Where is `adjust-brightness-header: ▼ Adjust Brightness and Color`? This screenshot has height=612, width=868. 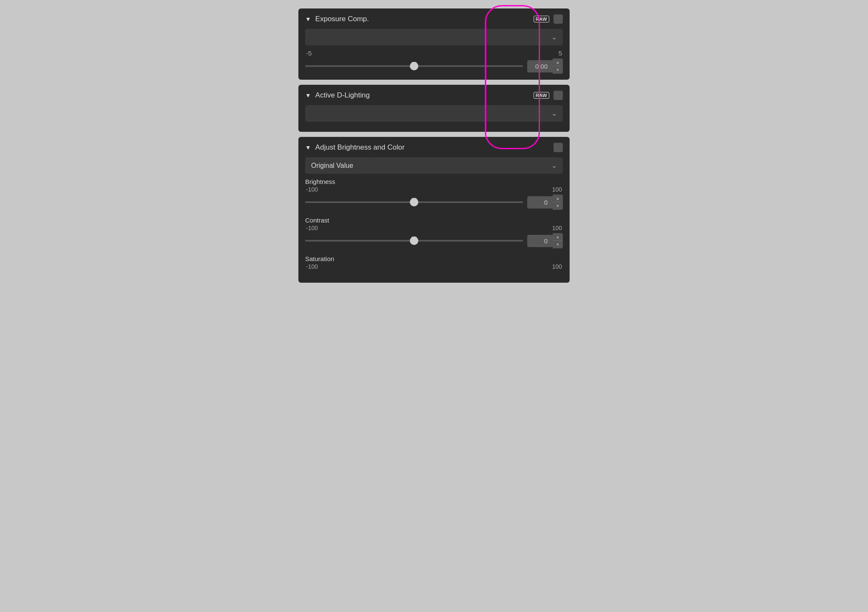 adjust-brightness-header: ▼ Adjust Brightness and Color is located at coordinates (434, 147).